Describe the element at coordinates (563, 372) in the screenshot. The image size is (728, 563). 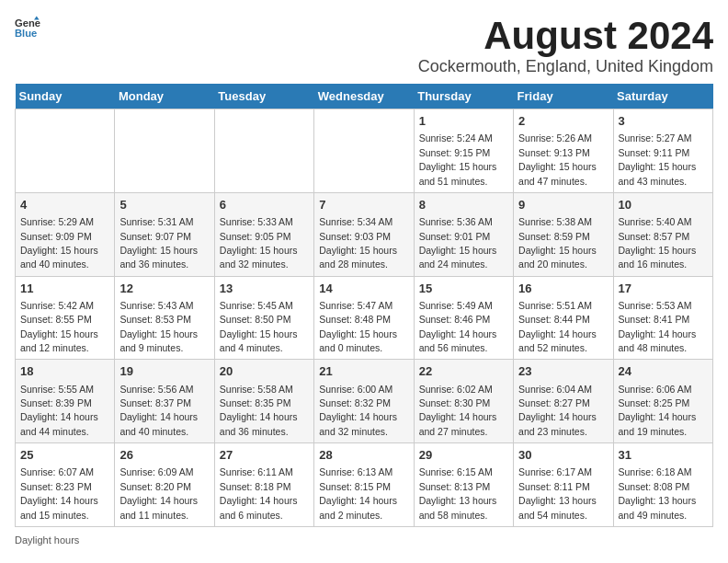
I see `day-number: 23` at that location.